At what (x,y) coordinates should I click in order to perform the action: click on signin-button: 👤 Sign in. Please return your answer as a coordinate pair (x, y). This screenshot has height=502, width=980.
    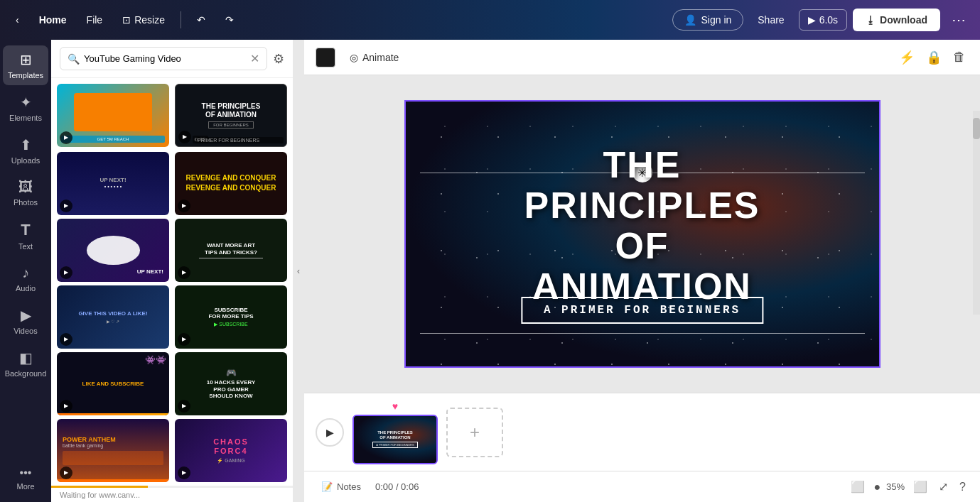
    Looking at the image, I should click on (708, 20).